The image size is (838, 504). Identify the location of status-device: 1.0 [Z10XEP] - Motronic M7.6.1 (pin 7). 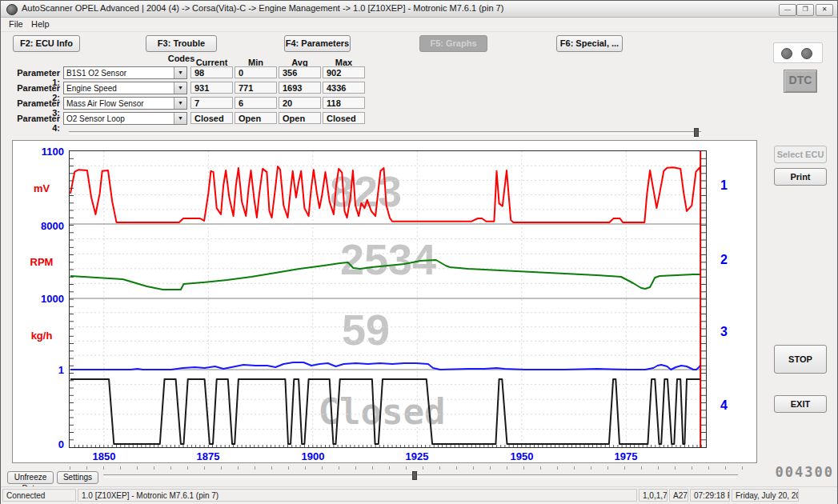
(357, 495).